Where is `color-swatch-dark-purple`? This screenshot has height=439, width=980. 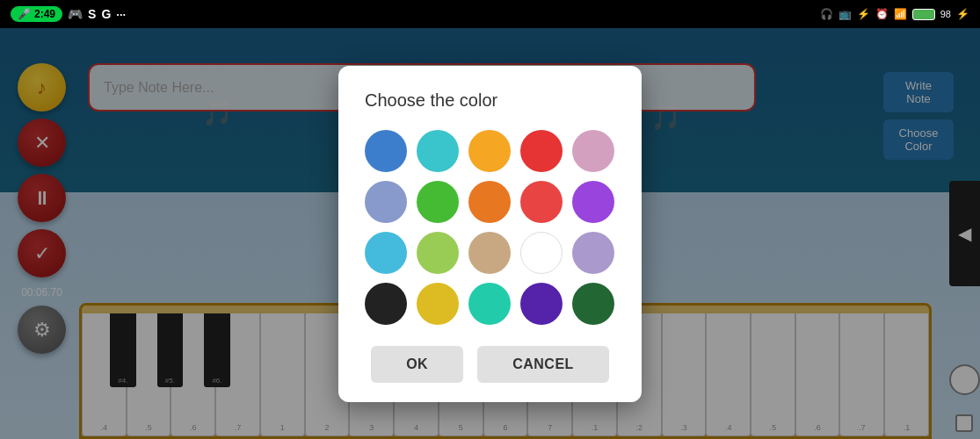
color-swatch-dark-purple is located at coordinates (541, 304).